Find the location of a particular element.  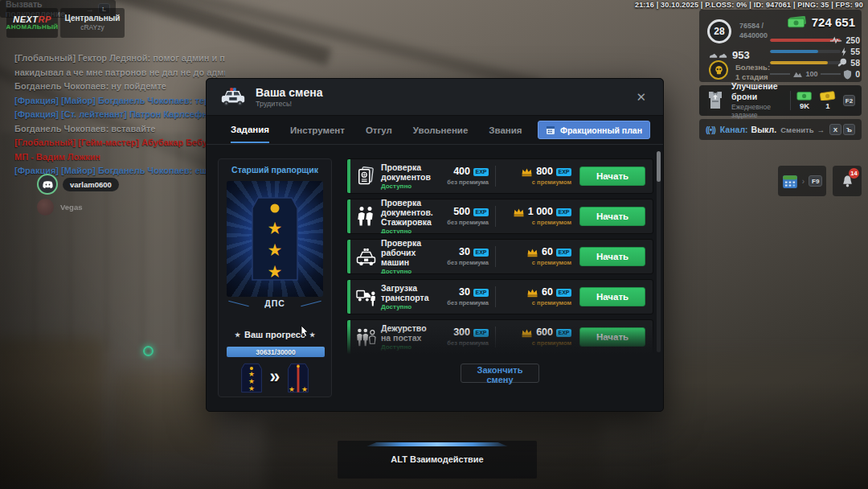

close-icon: ✕ is located at coordinates (641, 97).